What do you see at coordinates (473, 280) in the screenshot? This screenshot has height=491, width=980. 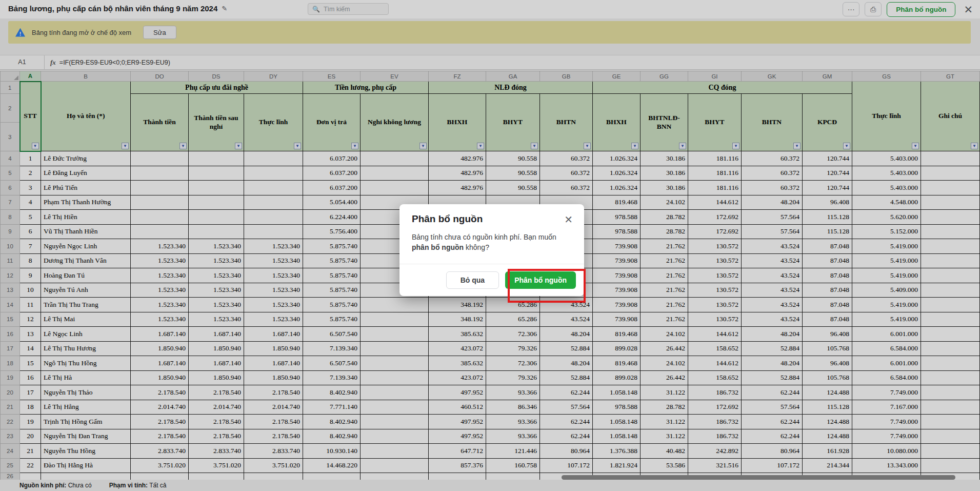 I see `skip-button: Bỏ qua` at bounding box center [473, 280].